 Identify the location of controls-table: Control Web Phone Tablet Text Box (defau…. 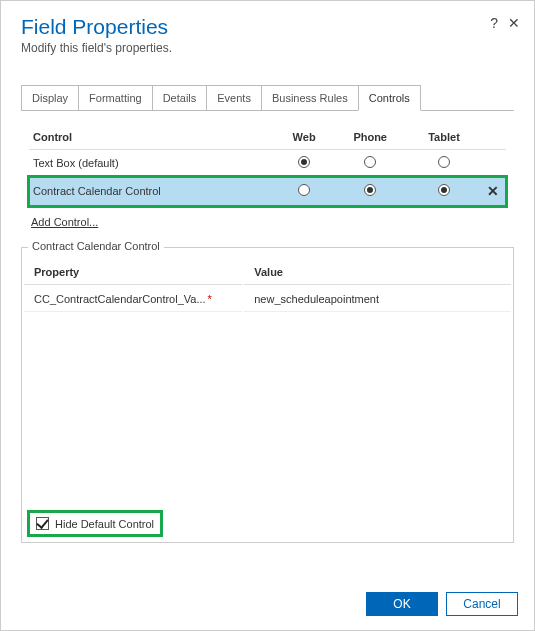
(268, 166).